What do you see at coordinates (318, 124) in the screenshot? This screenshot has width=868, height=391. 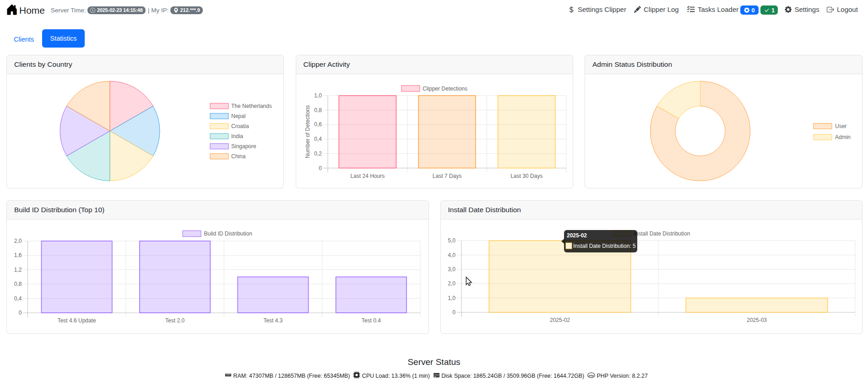 I see `svg-text: 0,6` at bounding box center [318, 124].